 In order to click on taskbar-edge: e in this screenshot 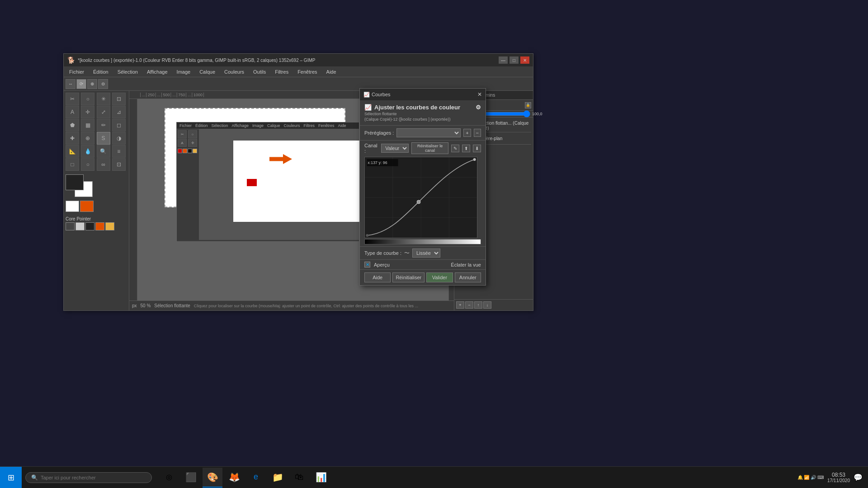, I will do `click(256, 478)`.